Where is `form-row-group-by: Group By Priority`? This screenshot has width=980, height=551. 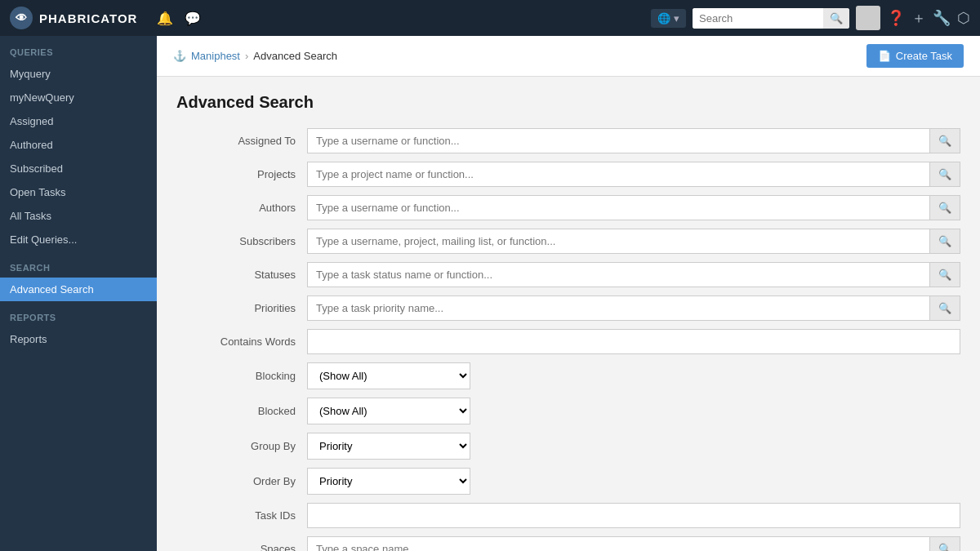
form-row-group-by: Group By Priority is located at coordinates (568, 446).